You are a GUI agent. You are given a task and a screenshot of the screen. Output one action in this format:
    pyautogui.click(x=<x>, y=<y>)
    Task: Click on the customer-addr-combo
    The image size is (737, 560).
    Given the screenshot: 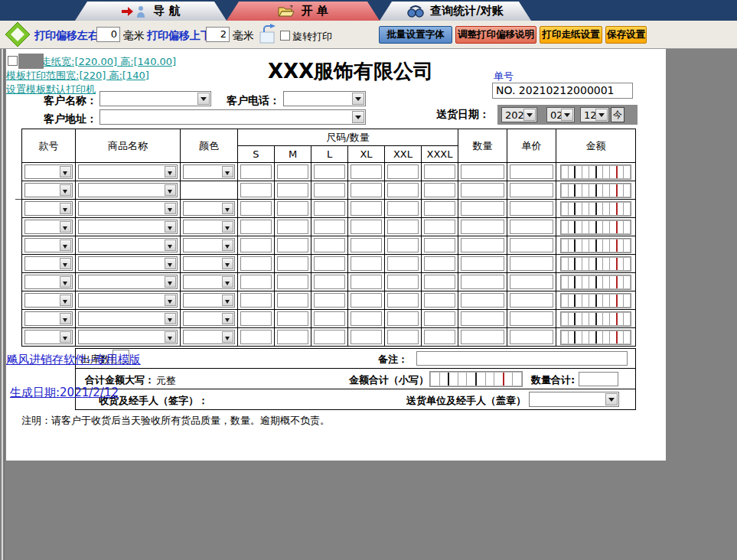 What is the action you would take?
    pyautogui.click(x=233, y=117)
    